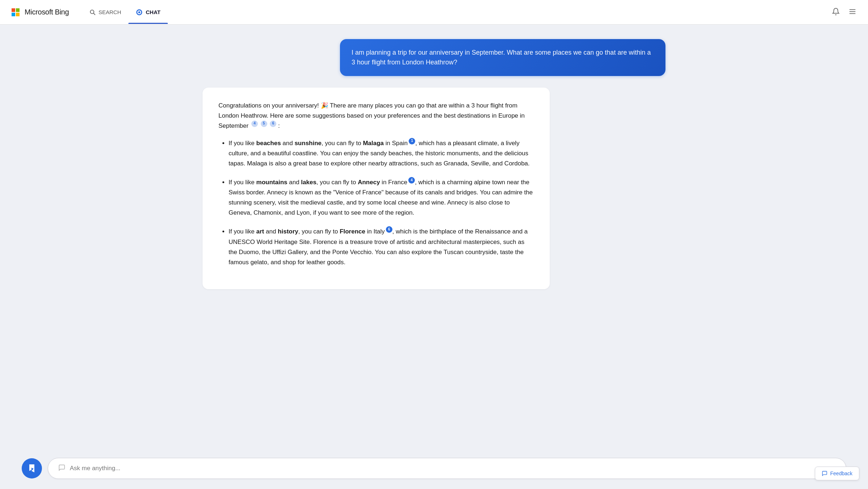  Describe the element at coordinates (62, 468) in the screenshot. I see `message-icon` at that location.